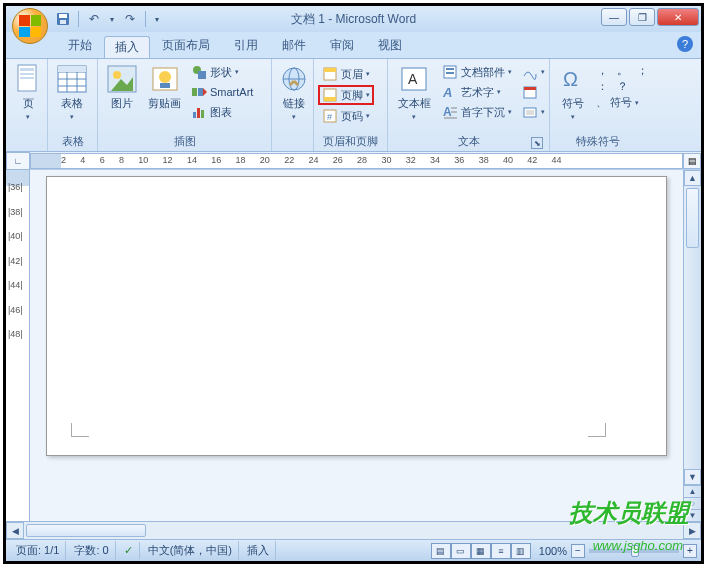 This screenshot has height=567, width=707. I want to click on textbox-button: A 文本框▾, so click(414, 93).